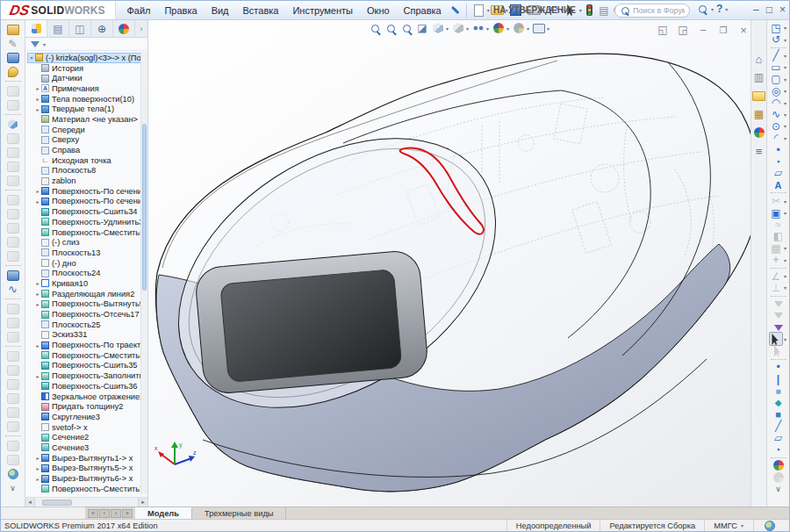  Describe the element at coordinates (375, 28) in the screenshot. I see `zoom-fit-tool` at that location.